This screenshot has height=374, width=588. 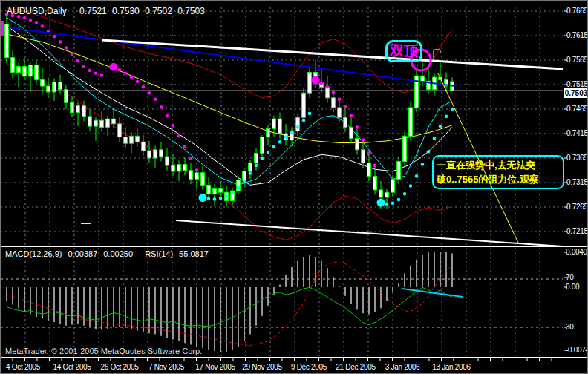 What do you see at coordinates (578, 183) in the screenshot?
I see `price-label: 0.7315` at bounding box center [578, 183].